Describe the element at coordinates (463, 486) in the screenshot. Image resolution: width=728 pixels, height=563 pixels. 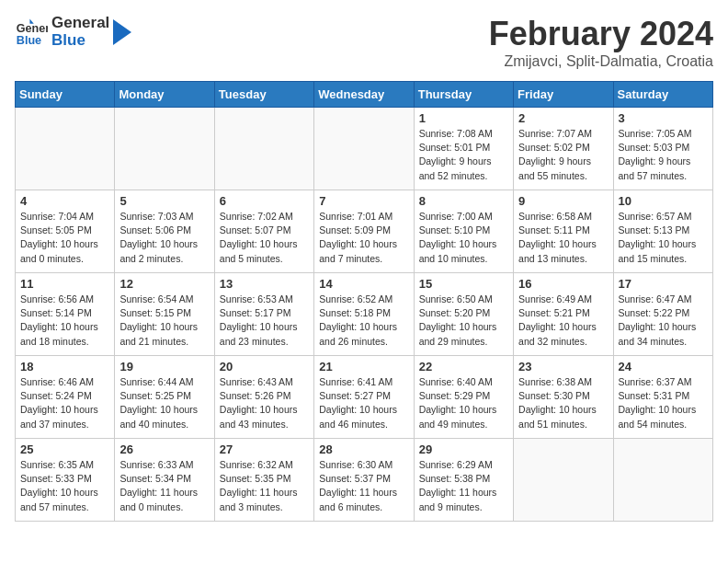
I see `day-info: Sunrise: 6:29 AM Sunset: 5:38 PM Dayligh…` at that location.